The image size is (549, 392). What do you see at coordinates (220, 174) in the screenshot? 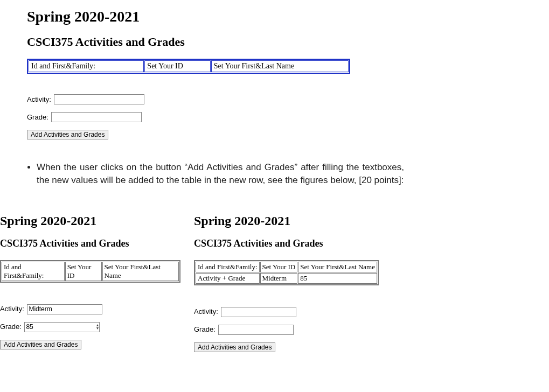
I see `instruction-bullet: When the user clicks on the button “Add …` at bounding box center [220, 174].